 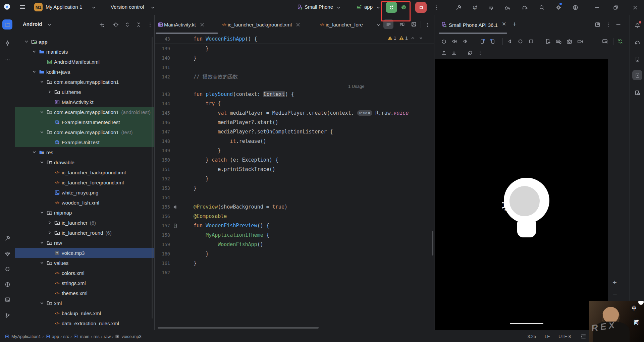 I want to click on tree-item-androidmanifest-xml: MAndroidManifest.xml, so click(x=85, y=62).